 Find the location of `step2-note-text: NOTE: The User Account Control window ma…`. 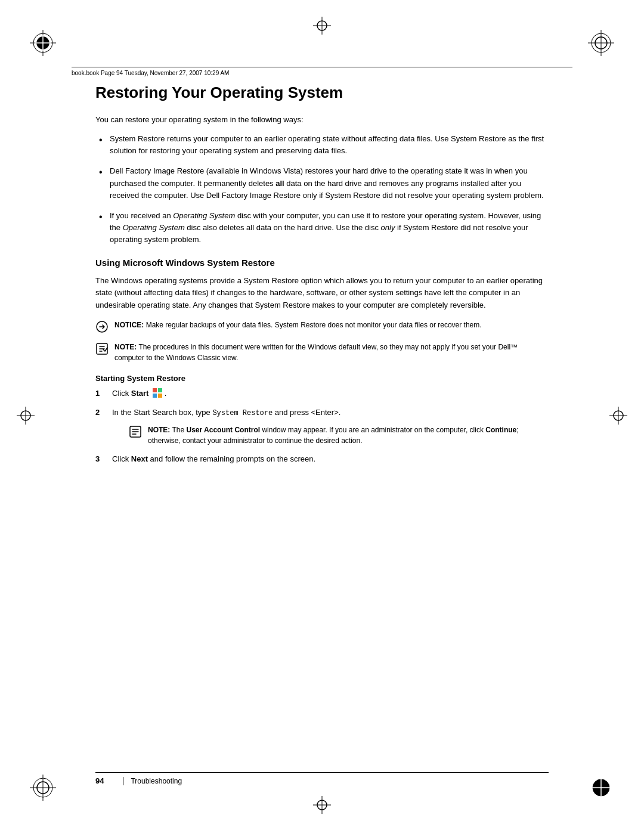

step2-note-text: NOTE: The User Account Control window ma… is located at coordinates (348, 435).